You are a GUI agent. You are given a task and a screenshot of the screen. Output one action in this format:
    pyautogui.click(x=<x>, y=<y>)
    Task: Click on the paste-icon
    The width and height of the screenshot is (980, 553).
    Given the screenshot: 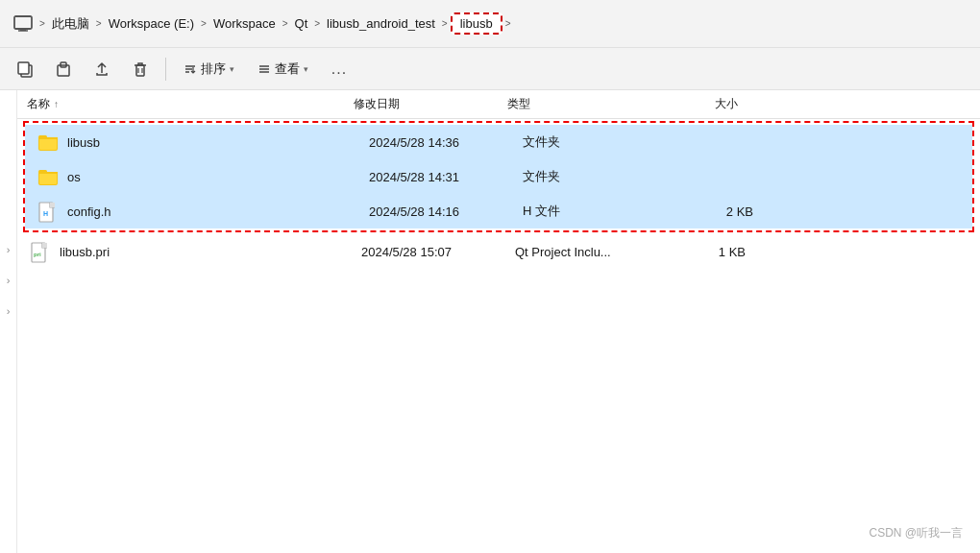 What is the action you would take?
    pyautogui.click(x=63, y=69)
    